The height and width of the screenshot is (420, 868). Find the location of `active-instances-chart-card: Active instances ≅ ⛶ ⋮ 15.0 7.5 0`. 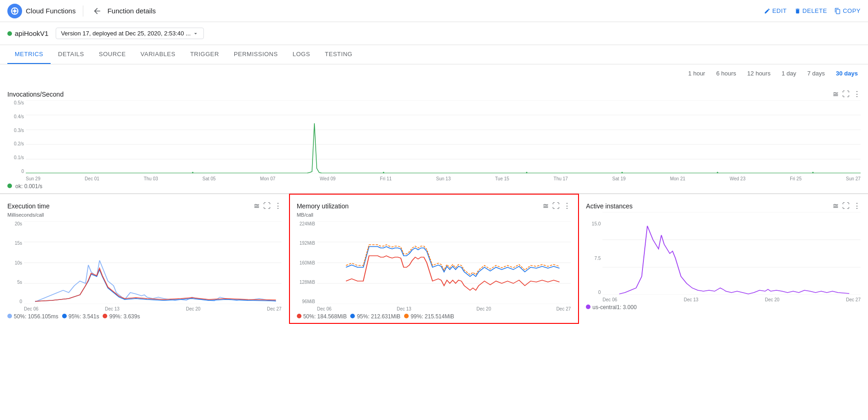

active-instances-chart-card: Active instances ≅ ⛶ ⋮ 15.0 7.5 0 is located at coordinates (723, 259).